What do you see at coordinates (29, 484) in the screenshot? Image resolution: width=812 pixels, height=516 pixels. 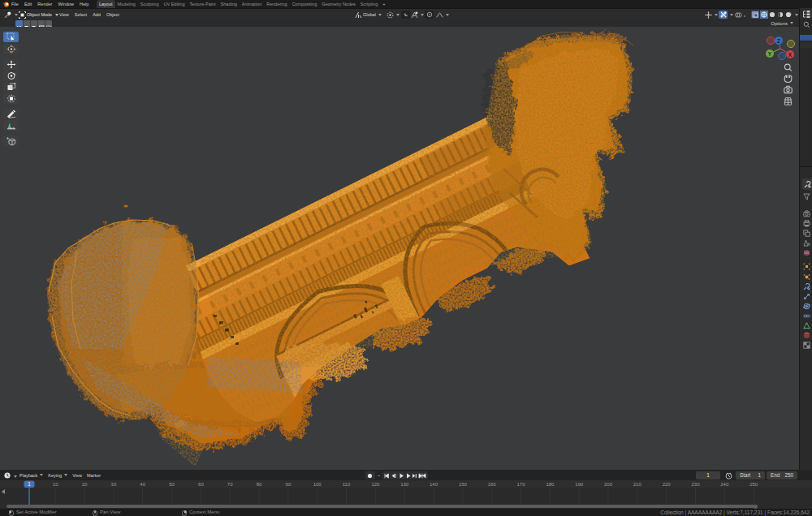 I see `svg-text: 1` at bounding box center [29, 484].